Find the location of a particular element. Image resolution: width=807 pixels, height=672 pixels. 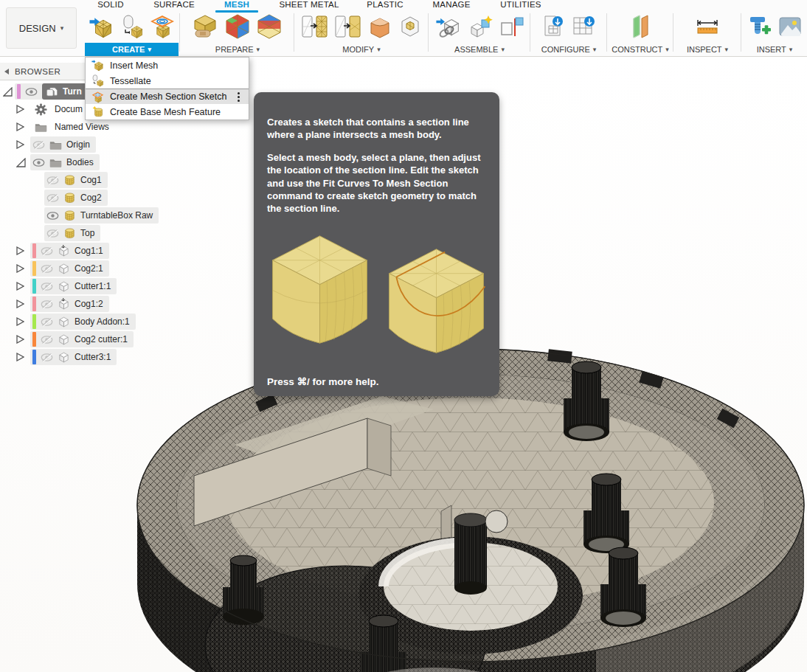

prepare-group-button: PREPARE▾ is located at coordinates (238, 49).